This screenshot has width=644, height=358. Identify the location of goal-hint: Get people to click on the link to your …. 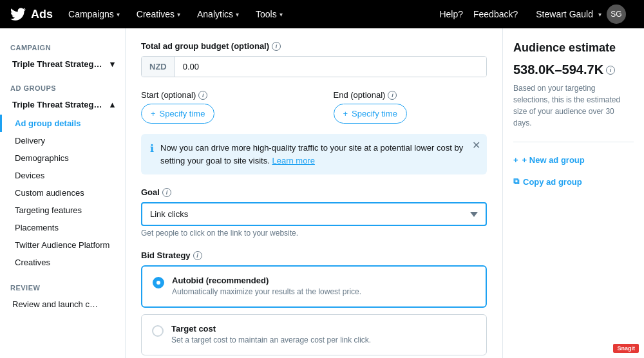
(314, 233).